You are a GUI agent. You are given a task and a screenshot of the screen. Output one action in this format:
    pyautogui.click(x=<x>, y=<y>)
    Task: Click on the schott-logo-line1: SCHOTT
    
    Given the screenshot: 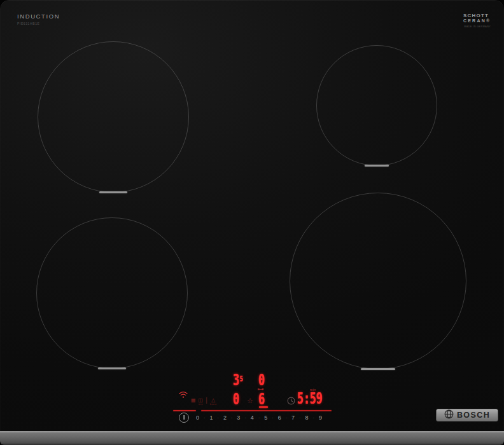 What is the action you would take?
    pyautogui.click(x=477, y=15)
    